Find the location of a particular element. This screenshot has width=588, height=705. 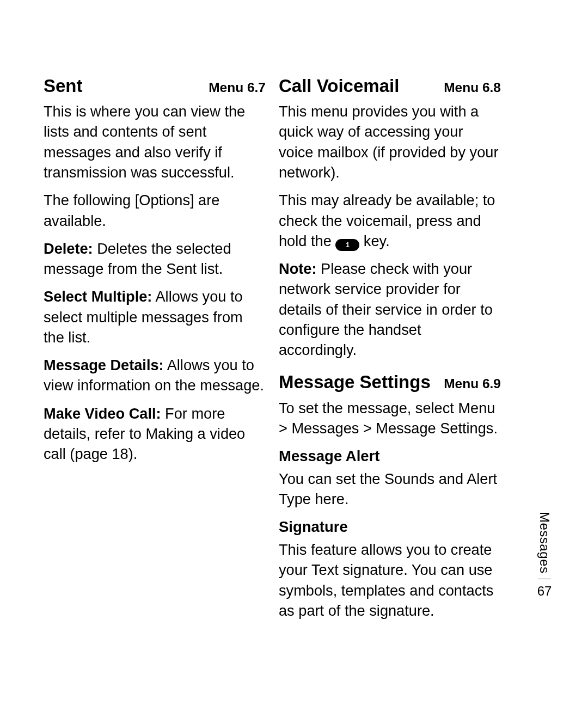

option-delete-term: Delete: is located at coordinates (69, 248).